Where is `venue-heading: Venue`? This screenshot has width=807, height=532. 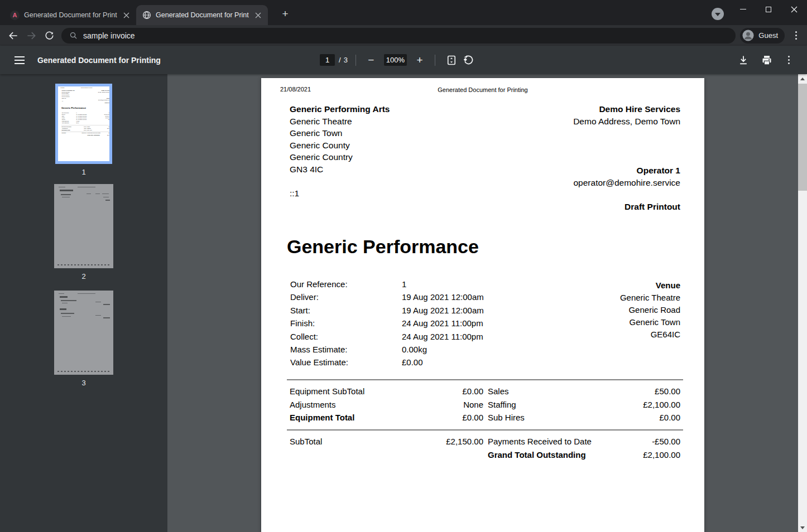
venue-heading: Venue is located at coordinates (650, 286).